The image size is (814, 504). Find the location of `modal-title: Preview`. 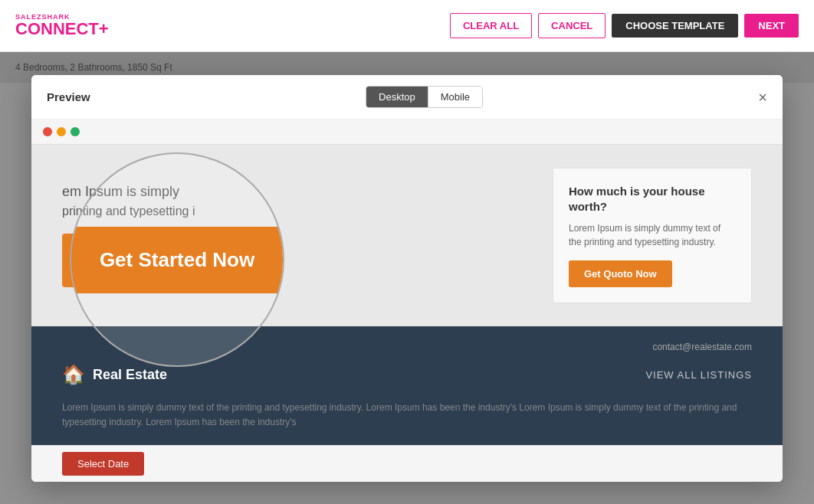

modal-title: Preview is located at coordinates (69, 97).